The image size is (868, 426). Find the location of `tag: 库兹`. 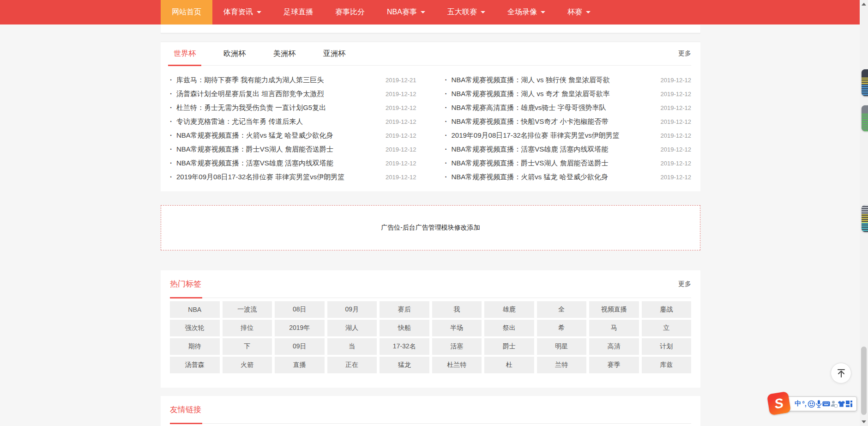

tag: 库兹 is located at coordinates (667, 365).